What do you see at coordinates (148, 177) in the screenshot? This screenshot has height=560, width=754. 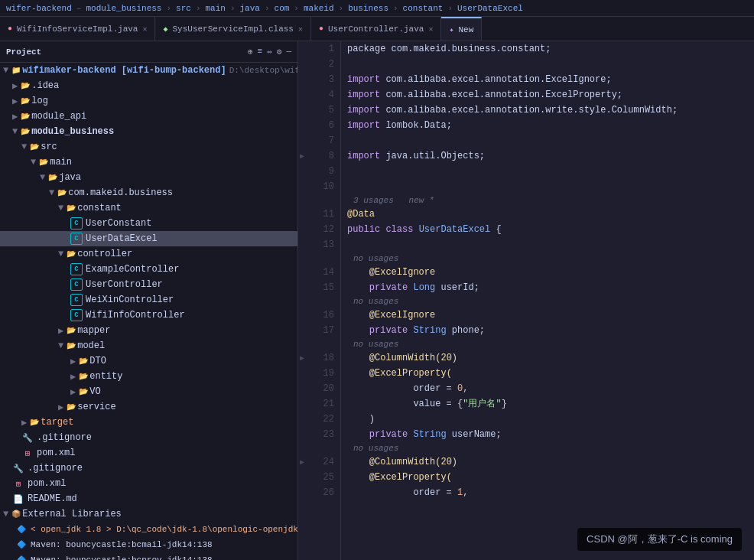 I see `sidebar-item-java: ▼ 📂 java` at bounding box center [148, 177].